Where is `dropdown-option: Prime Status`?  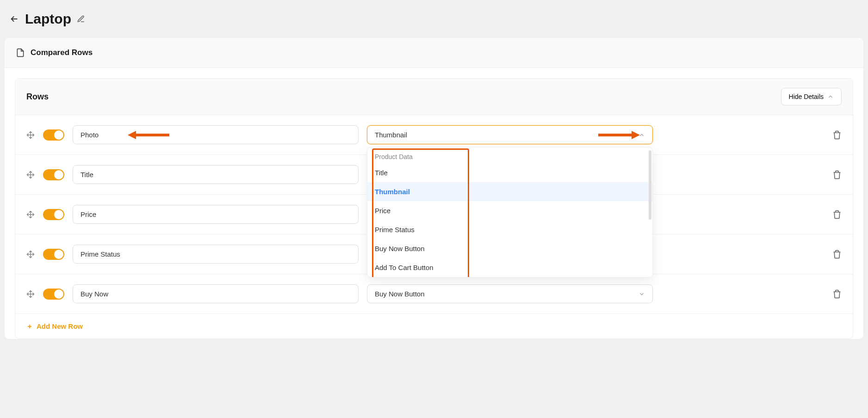 dropdown-option: Prime Status is located at coordinates (510, 229).